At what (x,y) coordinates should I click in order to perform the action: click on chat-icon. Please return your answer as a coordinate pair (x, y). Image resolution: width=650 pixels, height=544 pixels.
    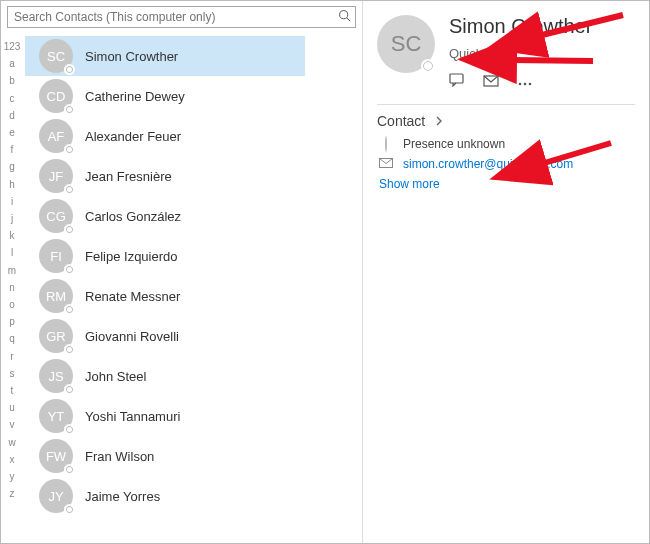
    Looking at the image, I should click on (457, 82).